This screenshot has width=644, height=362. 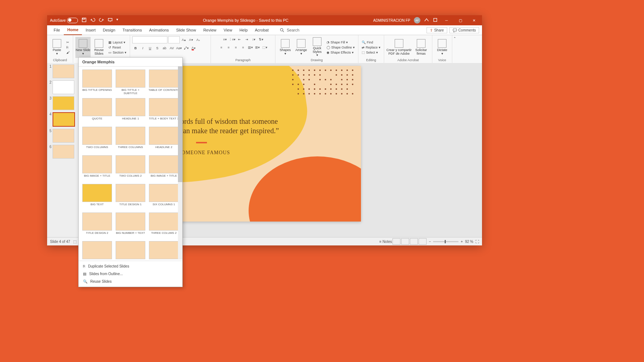 I want to click on tab-insert: Insert, so click(x=91, y=30).